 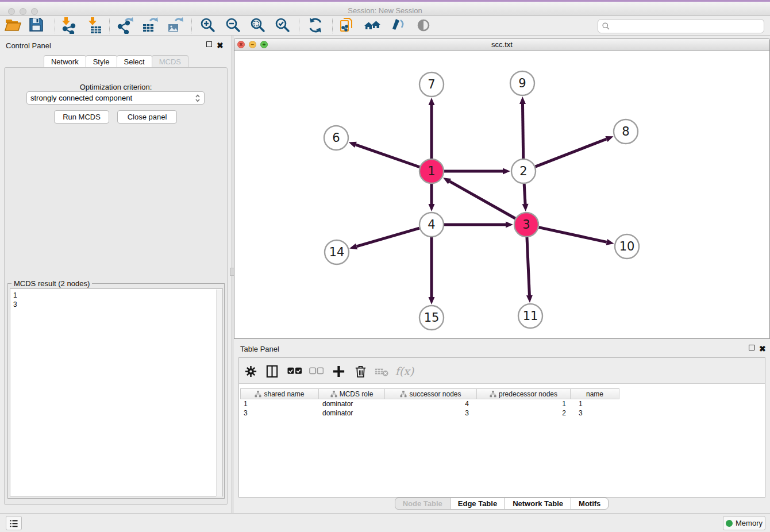 What do you see at coordinates (432, 318) in the screenshot?
I see `graph-node-15: 15` at bounding box center [432, 318].